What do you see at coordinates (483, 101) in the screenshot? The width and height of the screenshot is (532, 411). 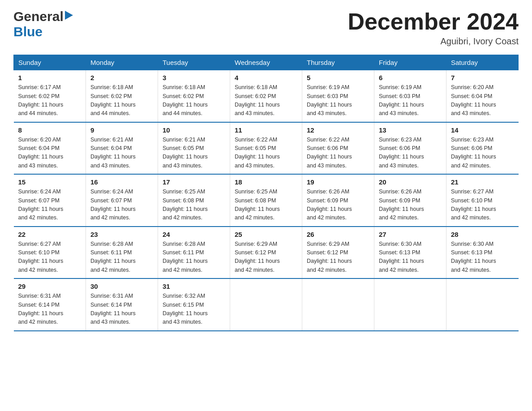 I see `day-info: Sunrise: 6:20 AMSunset: 6:04 PMDaylight:…` at bounding box center [483, 101].